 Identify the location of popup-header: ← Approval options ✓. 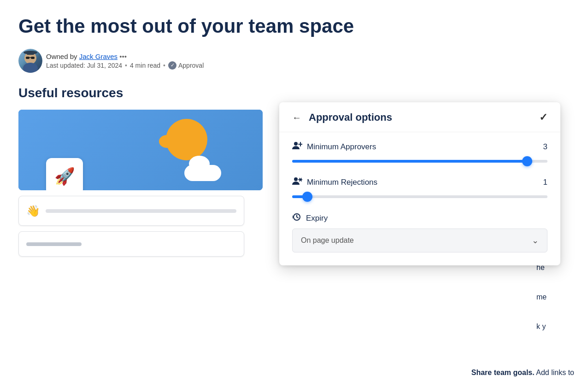
(420, 117).